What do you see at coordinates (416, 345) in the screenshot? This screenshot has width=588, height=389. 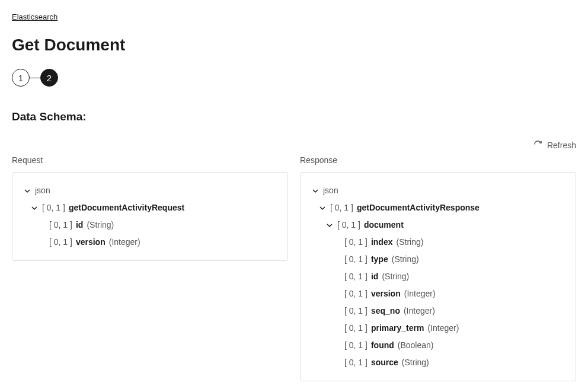 I see `property-type: (Boolean)` at bounding box center [416, 345].